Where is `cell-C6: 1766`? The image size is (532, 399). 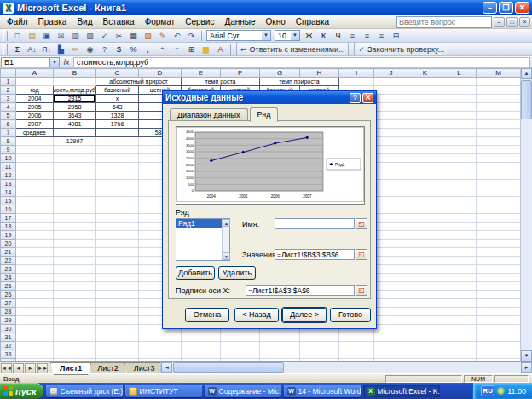 cell-C6: 1766 is located at coordinates (118, 124).